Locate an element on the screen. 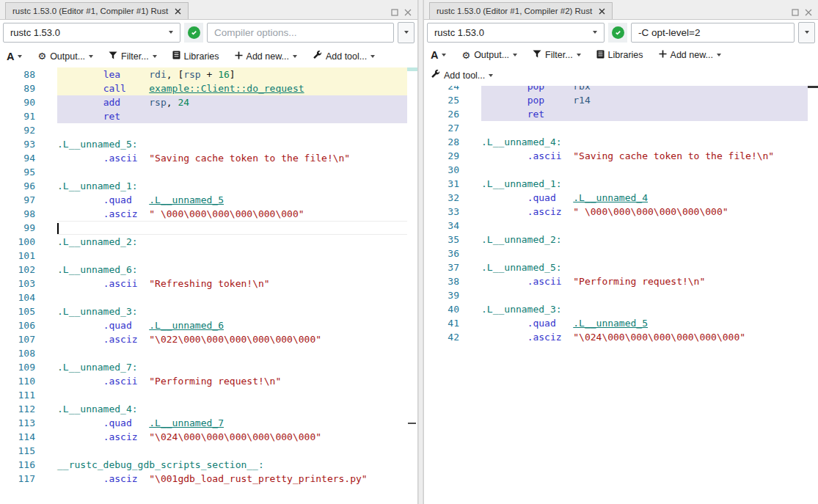 The width and height of the screenshot is (818, 504). line-number: 97 is located at coordinates (21, 200).